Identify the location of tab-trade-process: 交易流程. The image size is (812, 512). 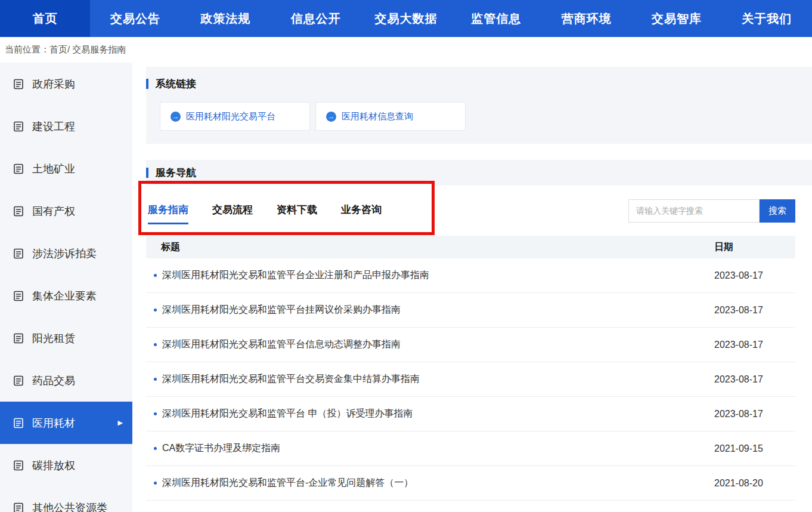
(233, 211).